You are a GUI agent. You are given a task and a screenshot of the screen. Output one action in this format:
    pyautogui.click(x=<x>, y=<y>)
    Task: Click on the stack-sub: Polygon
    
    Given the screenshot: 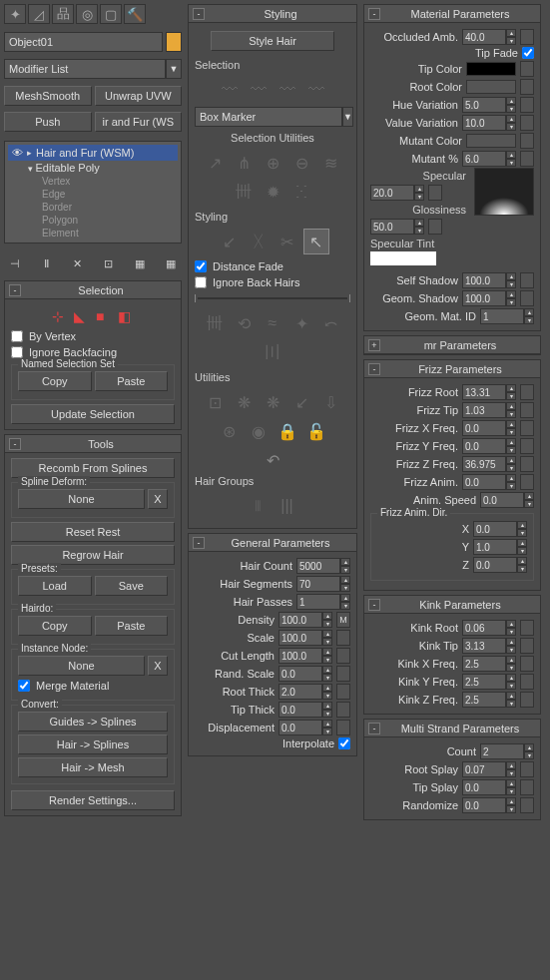 What is the action you would take?
    pyautogui.click(x=93, y=220)
    